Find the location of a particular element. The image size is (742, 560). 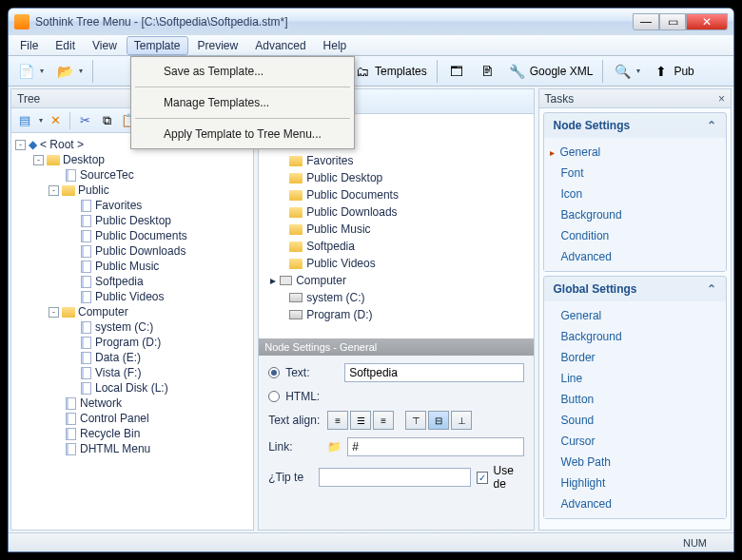

preview-button: 🔍▾ is located at coordinates (626, 71).